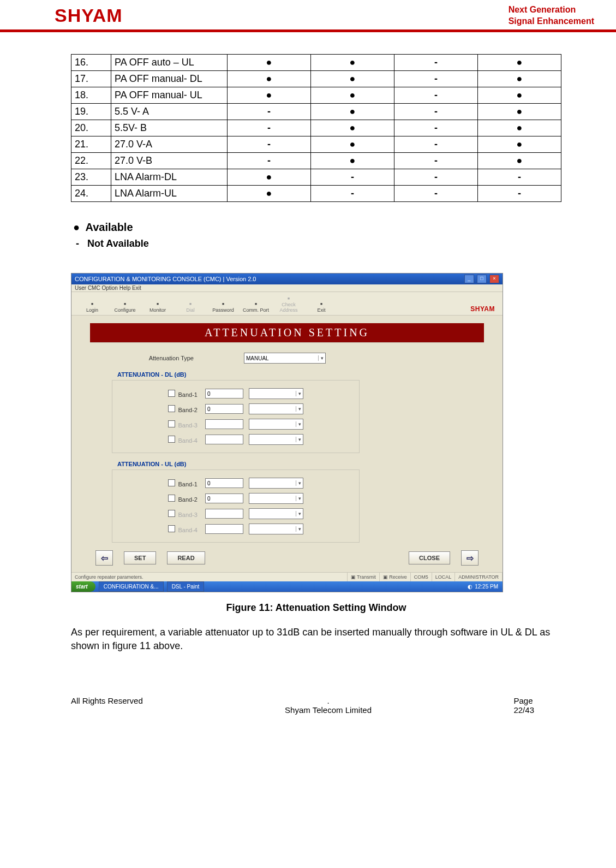 This screenshot has width=616, height=868. Describe the element at coordinates (131, 586) in the screenshot. I see `taskbar-task-1: CONFIGURATION &...` at that location.